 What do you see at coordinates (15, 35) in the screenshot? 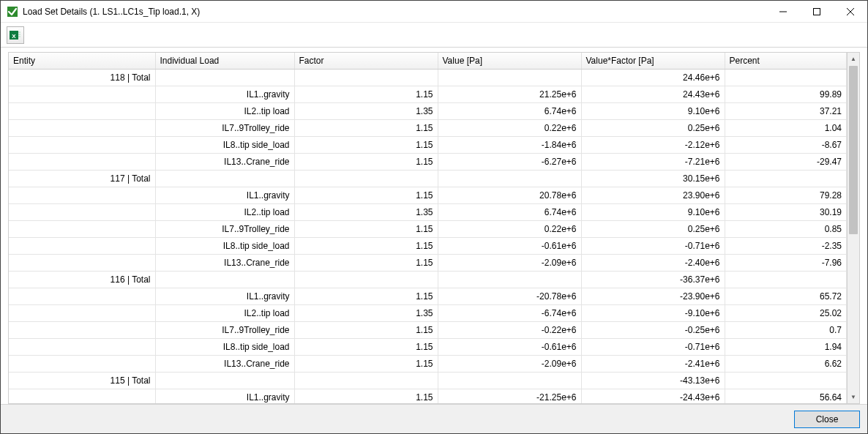
I see `excel-icon: X` at bounding box center [15, 35].